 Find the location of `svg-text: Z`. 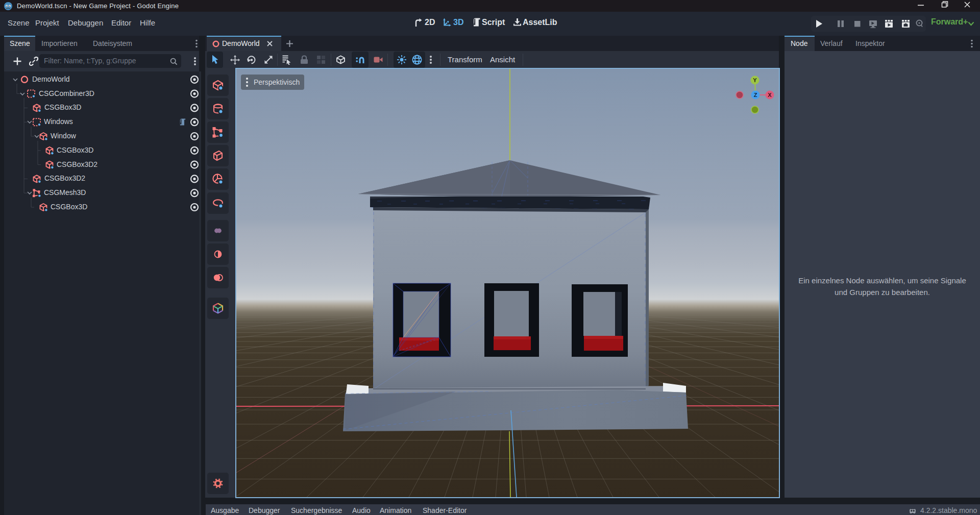

svg-text: Z is located at coordinates (755, 95).